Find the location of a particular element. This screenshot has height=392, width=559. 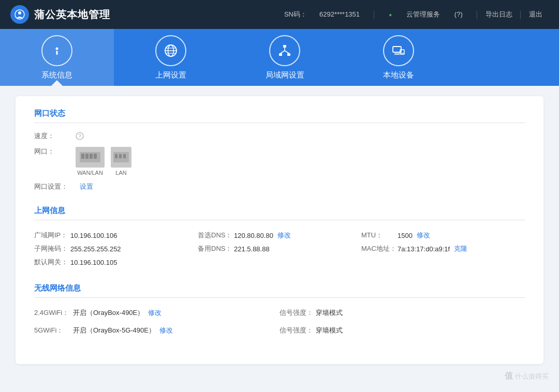

lan-settings-icon-circle is located at coordinates (285, 51).